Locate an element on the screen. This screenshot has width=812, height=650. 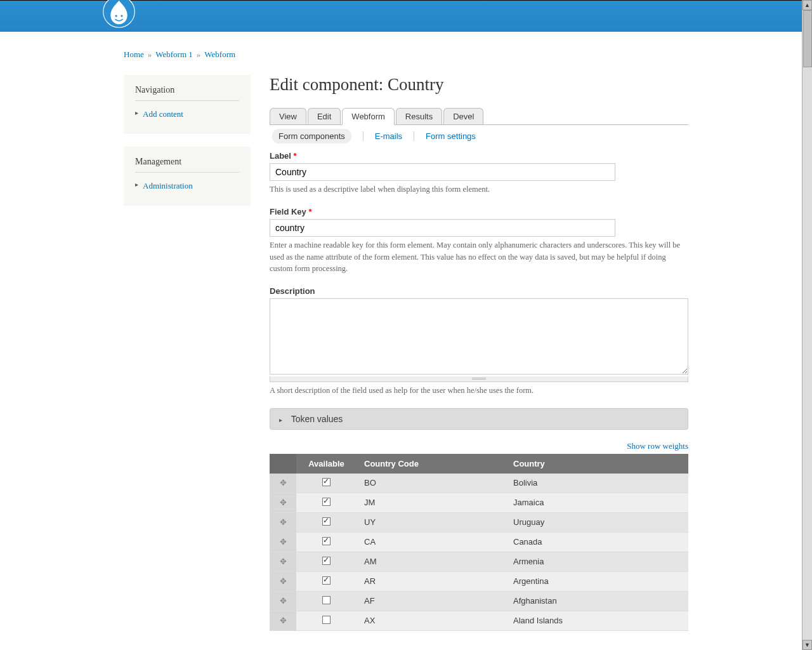
sidebar-item-add-content-link: Add content is located at coordinates (163, 114).